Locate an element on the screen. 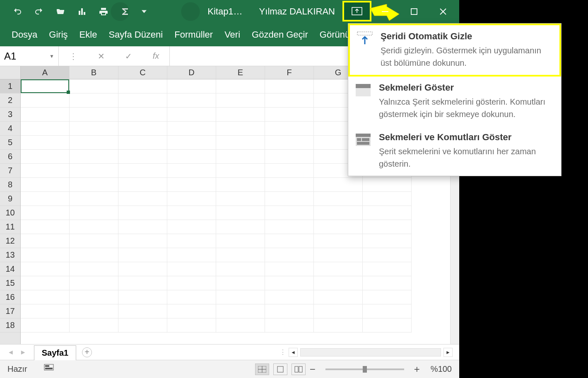 The height and width of the screenshot is (378, 588). scroll-right-icon: ► is located at coordinates (448, 352).